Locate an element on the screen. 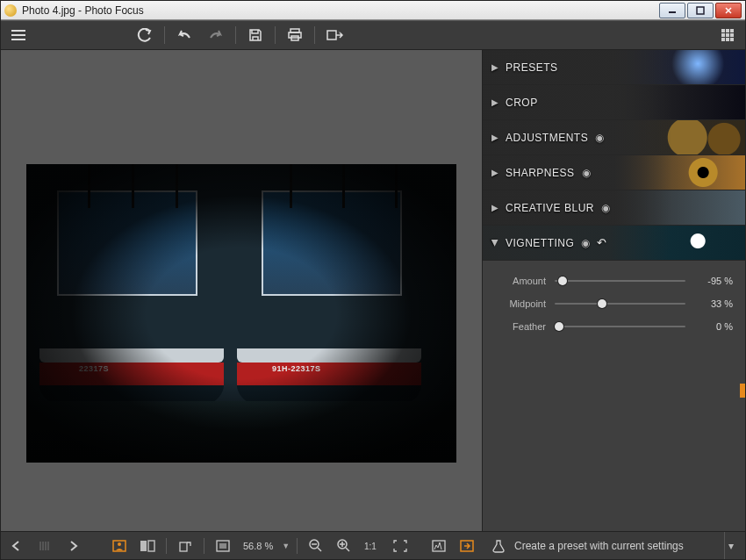 The width and height of the screenshot is (746, 560). section-presets: ▶ PRESETS is located at coordinates (614, 68).